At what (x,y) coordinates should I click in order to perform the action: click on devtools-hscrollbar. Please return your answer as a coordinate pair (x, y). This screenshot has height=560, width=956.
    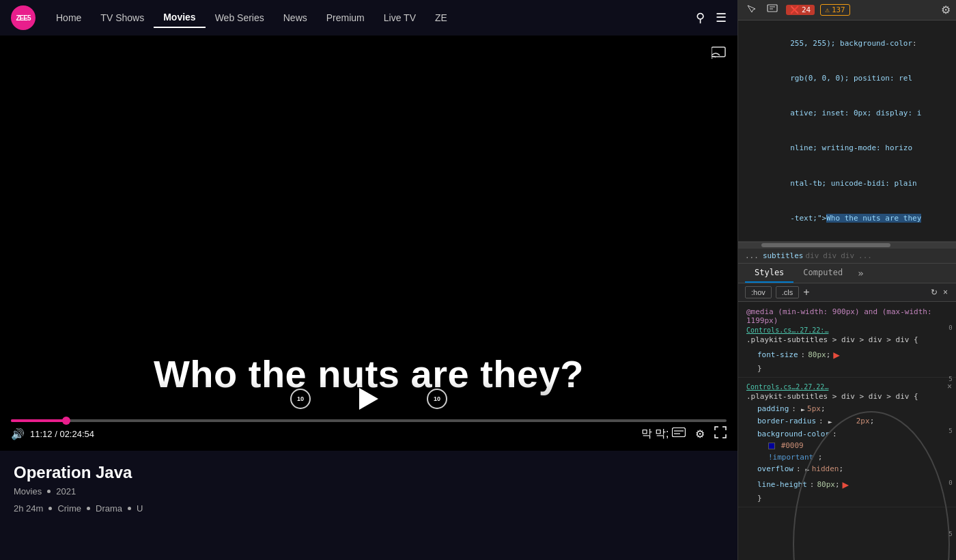
    Looking at the image, I should click on (847, 245).